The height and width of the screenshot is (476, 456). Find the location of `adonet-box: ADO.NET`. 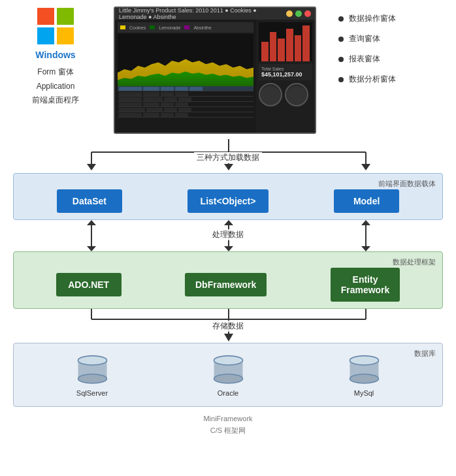

adonet-box: ADO.NET is located at coordinates (89, 285).